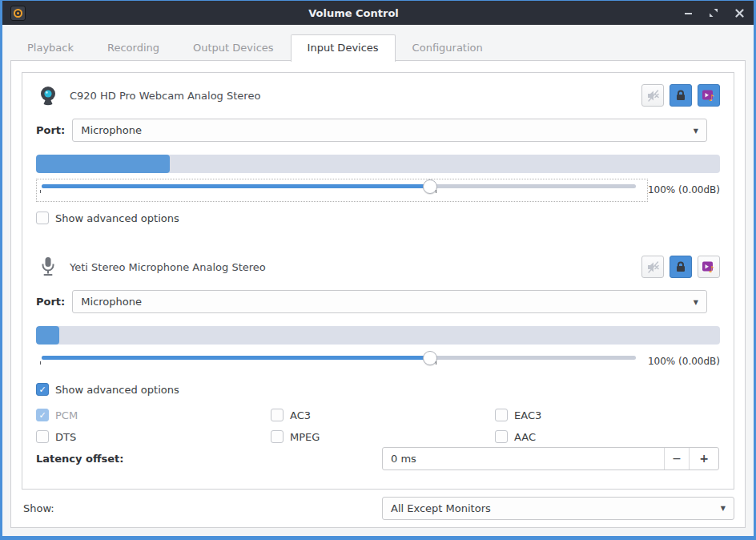 Image resolution: width=756 pixels, height=540 pixels. What do you see at coordinates (356, 96) in the screenshot?
I see `device-name: C920 HD Pro Webcam Analog Stereo` at bounding box center [356, 96].